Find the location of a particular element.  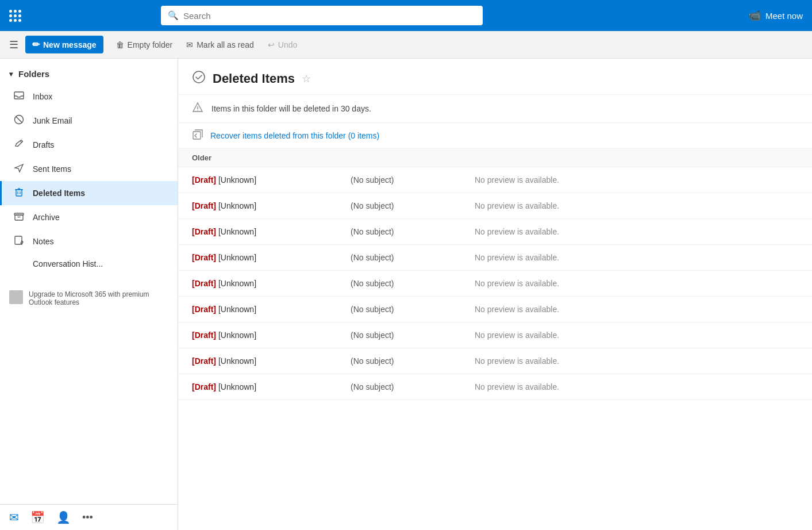

envelope-icon: ✉ is located at coordinates (190, 45).